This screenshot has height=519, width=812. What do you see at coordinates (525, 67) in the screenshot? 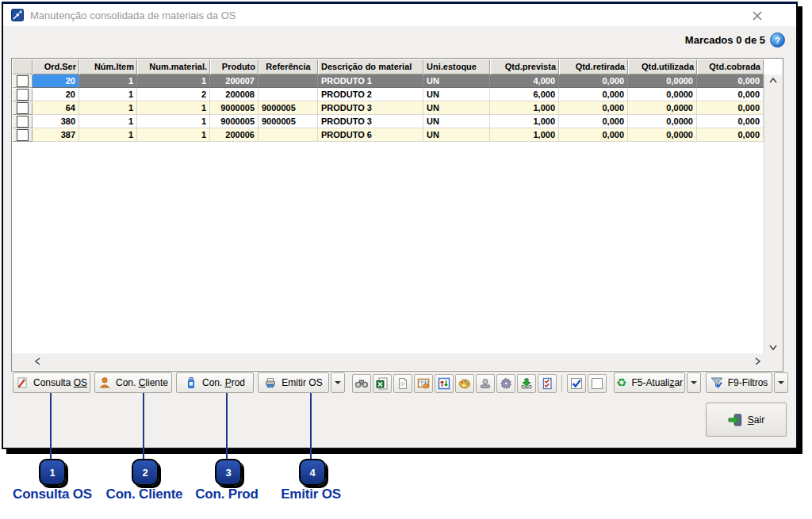
I see `grid-header-Qtd.prevista: Qtd.prevista` at bounding box center [525, 67].